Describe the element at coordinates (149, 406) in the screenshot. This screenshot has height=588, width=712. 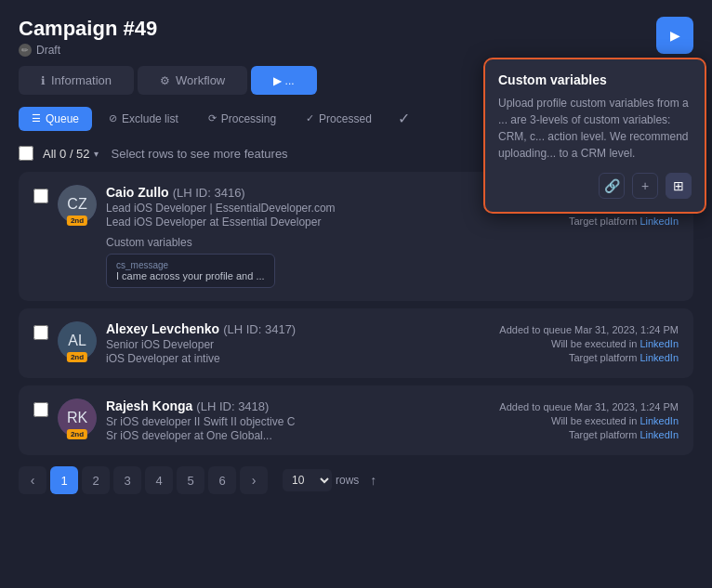
I see `contact-name: Rajesh Konga` at that location.